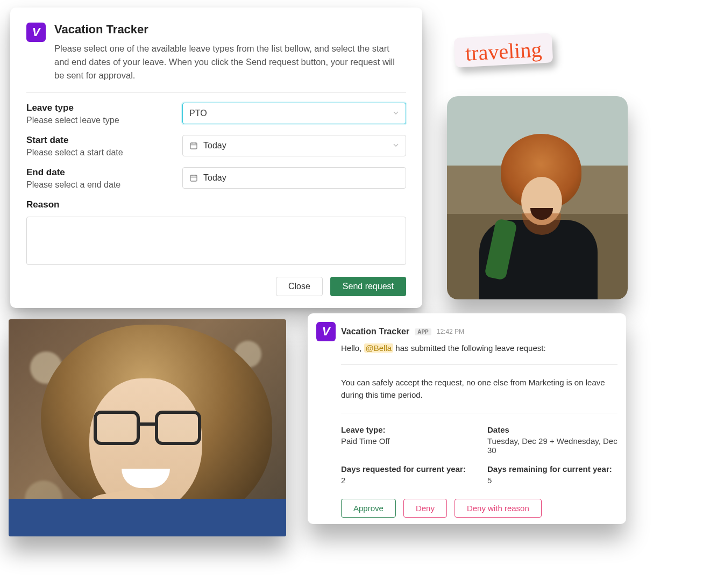  Describe the element at coordinates (215, 178) in the screenshot. I see `end-date-value: Today` at that location.